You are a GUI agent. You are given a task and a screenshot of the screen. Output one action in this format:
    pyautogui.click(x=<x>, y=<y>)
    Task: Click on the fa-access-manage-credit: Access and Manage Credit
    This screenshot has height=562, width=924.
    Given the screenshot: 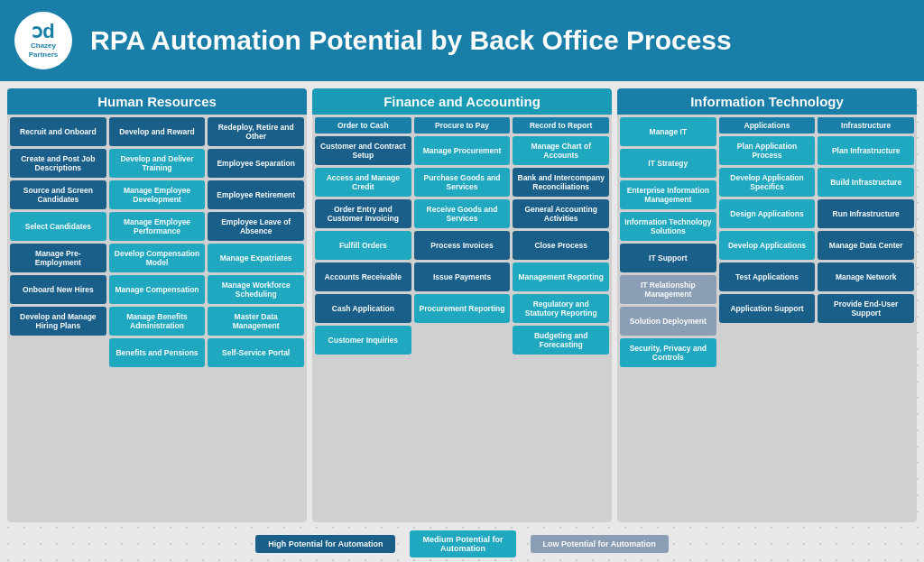 What is the action you would take?
    pyautogui.click(x=363, y=182)
    